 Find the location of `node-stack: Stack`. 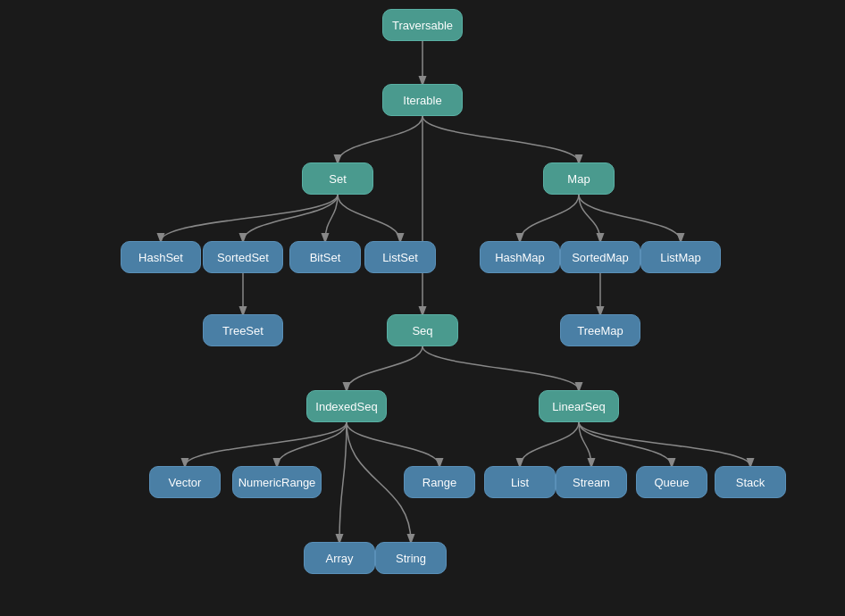

node-stack: Stack is located at coordinates (750, 482).